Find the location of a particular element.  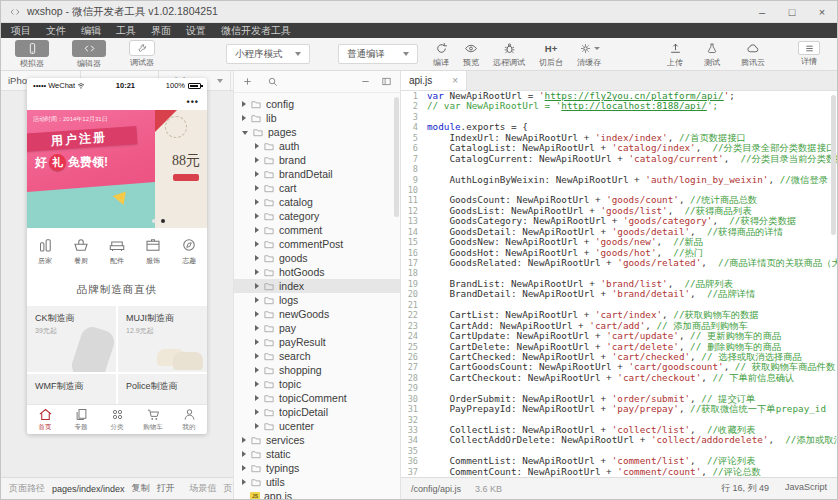

language-mode: JavaScript is located at coordinates (806, 488).